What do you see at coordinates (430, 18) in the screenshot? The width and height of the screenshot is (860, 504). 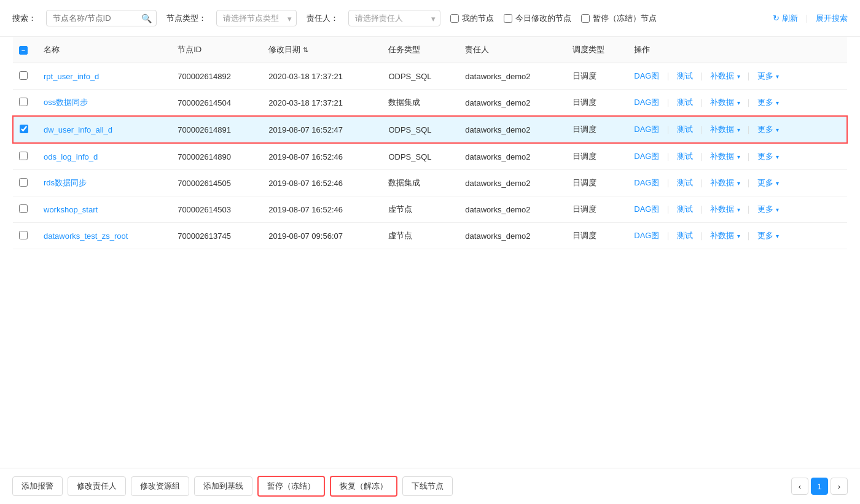 I see `search-bar: 搜索： 🔍 节点类型： 请选择节点类型 ▾ 责任人： 请选择责任人 ▾ 我的节点` at bounding box center [430, 18].